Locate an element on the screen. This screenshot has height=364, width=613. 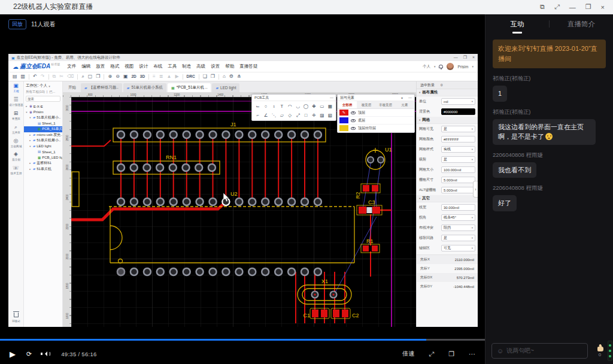
view-3d-button: 3D is located at coordinates (142, 77).